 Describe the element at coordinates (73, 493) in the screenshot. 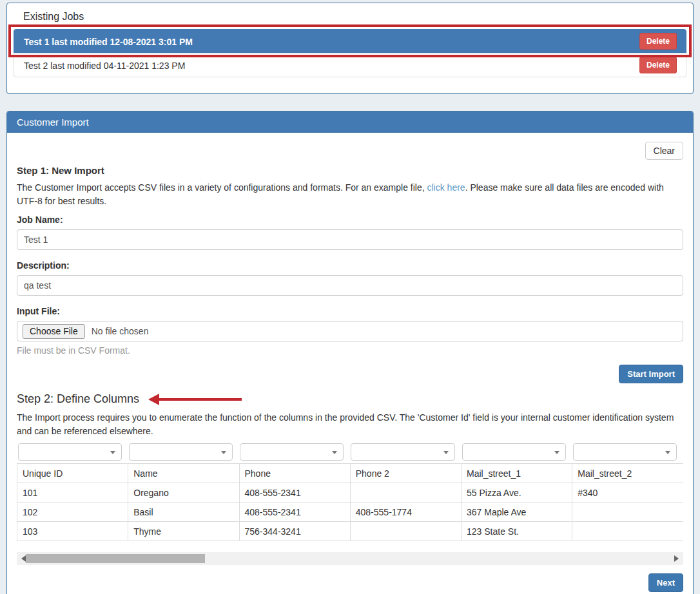

I see `table-cell: 101` at that location.